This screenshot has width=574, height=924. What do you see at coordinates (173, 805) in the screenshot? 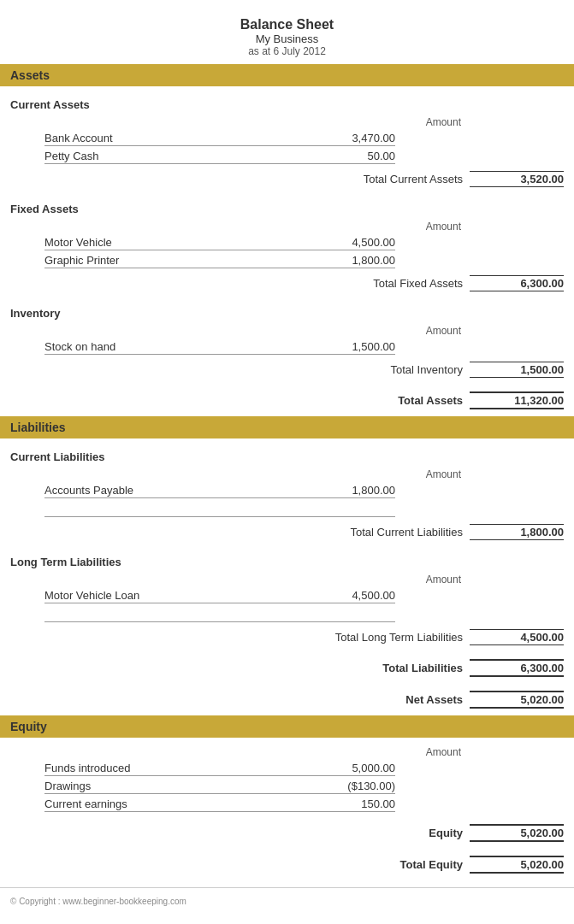
I see `current-earnings-label: Current earnings` at bounding box center [173, 805].